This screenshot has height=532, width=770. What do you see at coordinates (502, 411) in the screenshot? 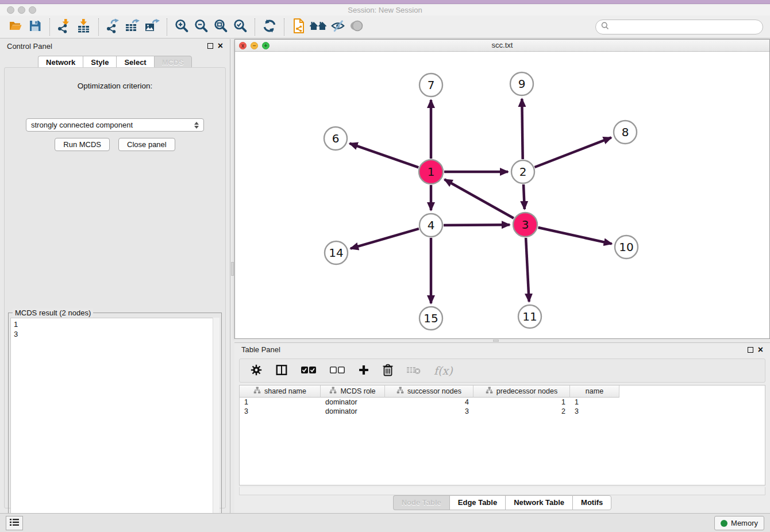
I see `table-row: 3dominator323` at bounding box center [502, 411].